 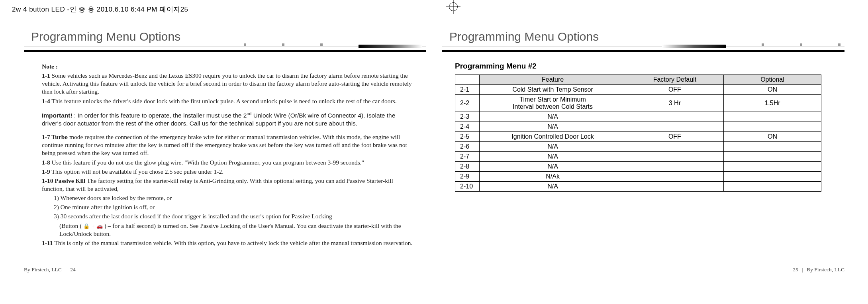 I want to click on pk-item-3a: 3) 30 seconds after the last door is clo…, so click(x=228, y=216).